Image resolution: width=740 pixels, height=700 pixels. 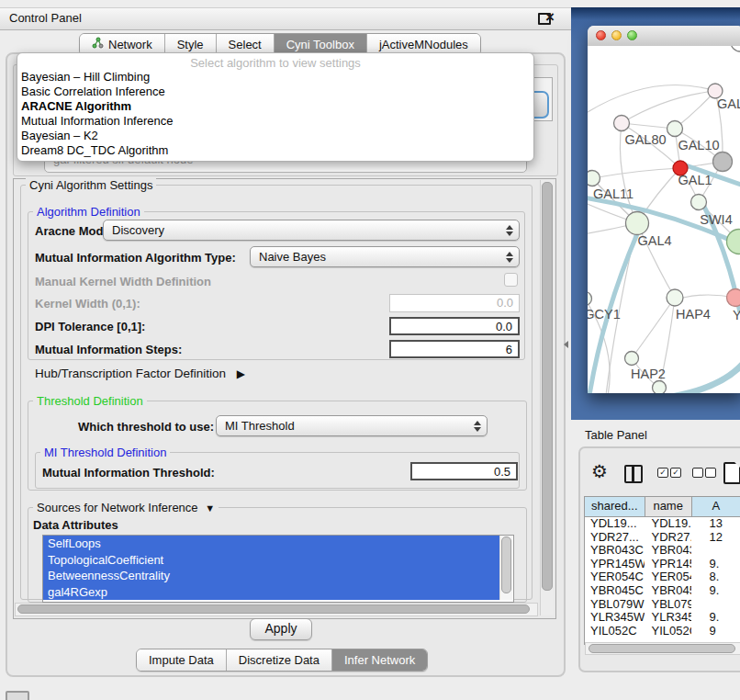 I want to click on window-minimize-icon, so click(x=617, y=35).